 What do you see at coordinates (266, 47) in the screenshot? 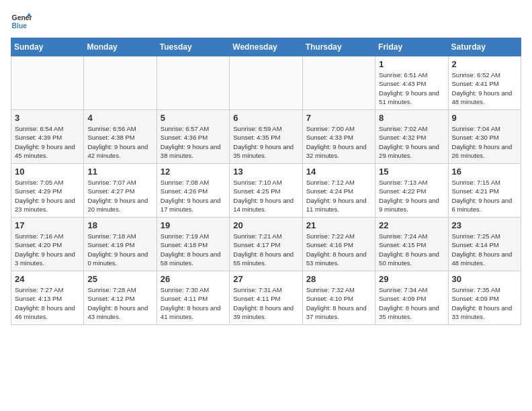
I see `weekday-header-row: SundayMondayTuesdayWednesdayThursdayFrid…` at bounding box center [266, 47].